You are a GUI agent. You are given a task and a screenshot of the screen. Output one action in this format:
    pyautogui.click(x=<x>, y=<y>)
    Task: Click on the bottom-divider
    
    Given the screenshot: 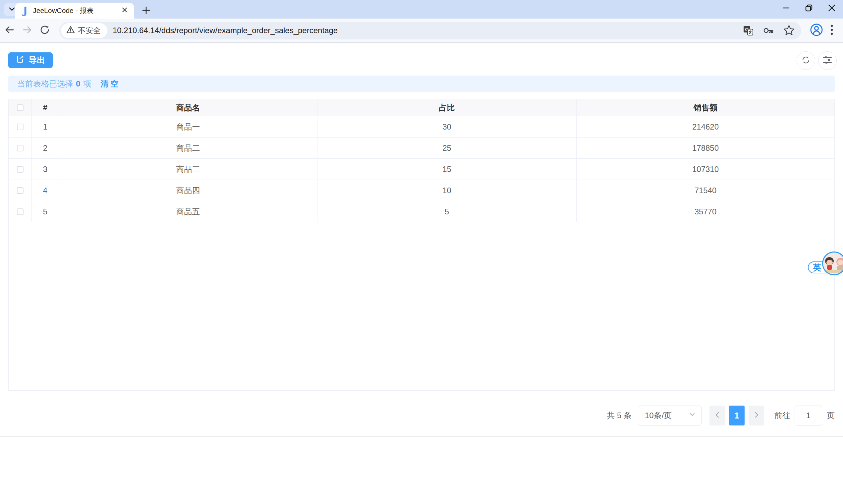 What is the action you would take?
    pyautogui.click(x=422, y=437)
    